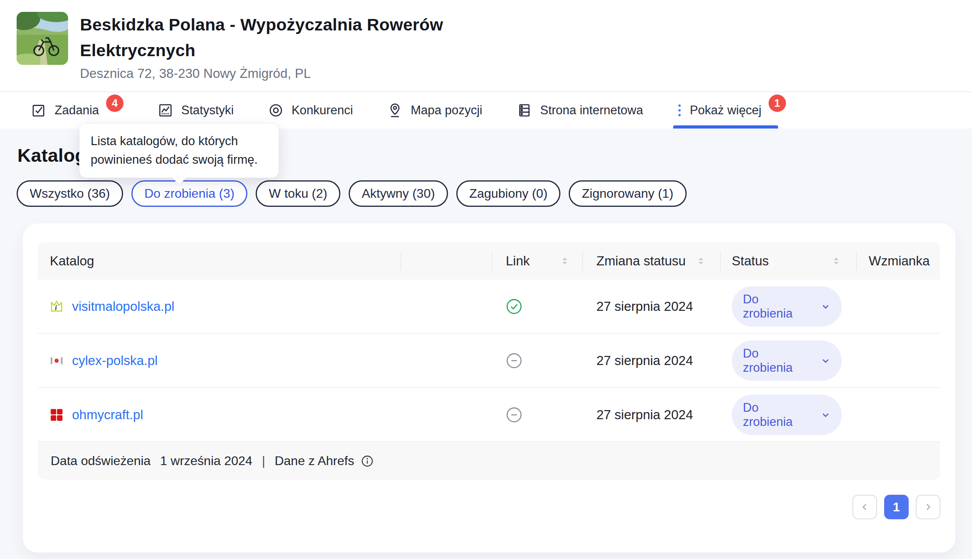 The height and width of the screenshot is (560, 972). What do you see at coordinates (165, 110) in the screenshot?
I see `stats-icon` at bounding box center [165, 110].